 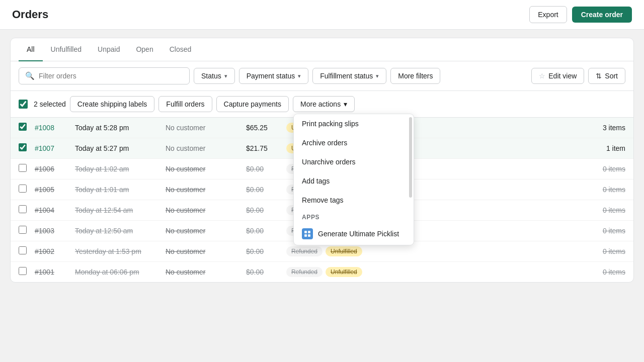 What do you see at coordinates (542, 76) in the screenshot?
I see `star-icon: ☆` at bounding box center [542, 76].